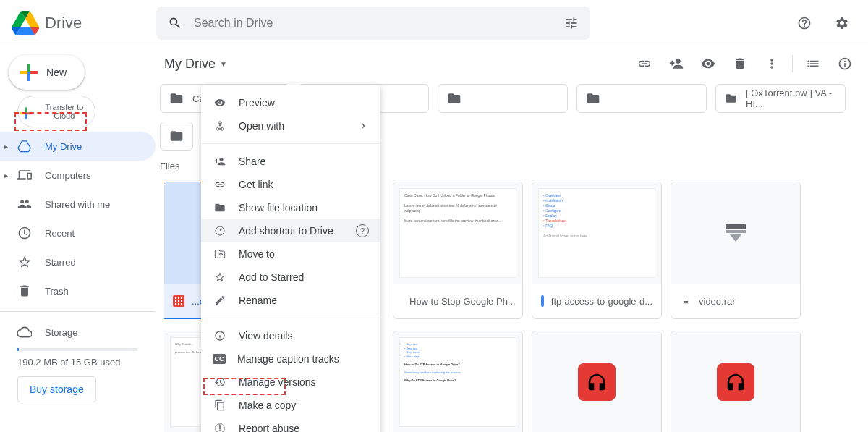 This screenshot has height=432, width=868. Describe the element at coordinates (458, 301) in the screenshot. I see `file-footer: How to Stop Google Ph...` at that location.